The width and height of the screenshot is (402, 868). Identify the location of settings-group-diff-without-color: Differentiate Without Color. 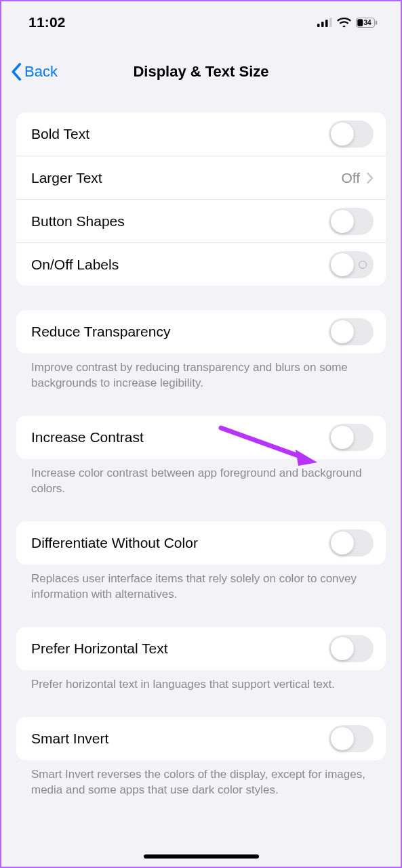
(201, 543).